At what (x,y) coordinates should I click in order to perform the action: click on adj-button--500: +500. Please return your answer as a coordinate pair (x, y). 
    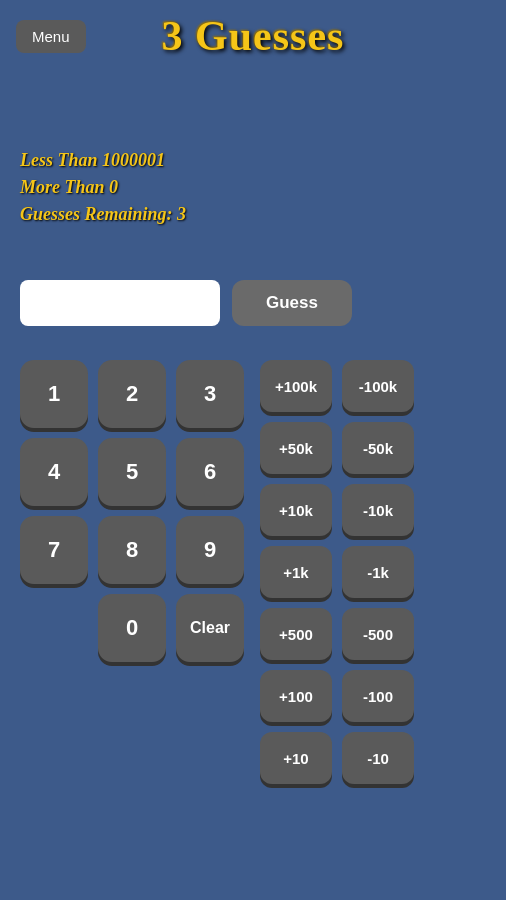
    Looking at the image, I should click on (296, 634).